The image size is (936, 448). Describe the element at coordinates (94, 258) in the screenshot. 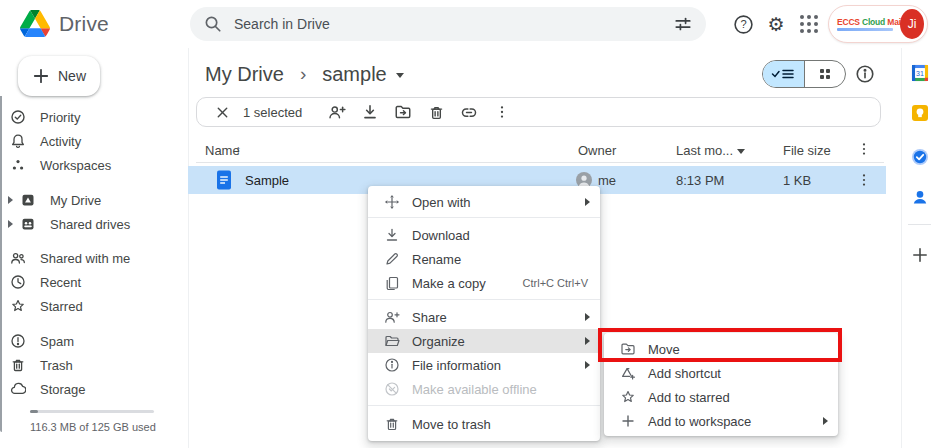

I see `sidebar-item-shared-with-me: Shared with me` at that location.